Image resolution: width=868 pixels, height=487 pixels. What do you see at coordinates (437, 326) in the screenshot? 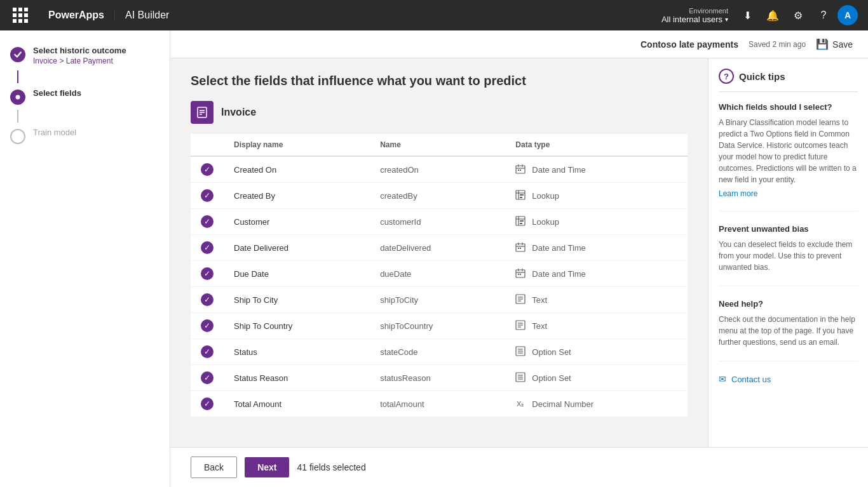
I see `row-name: shipToCountry` at bounding box center [437, 326].